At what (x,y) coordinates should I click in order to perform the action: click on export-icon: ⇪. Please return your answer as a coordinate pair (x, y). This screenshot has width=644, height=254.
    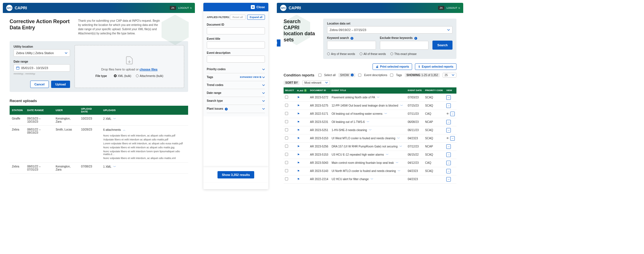
    Looking at the image, I should click on (419, 67).